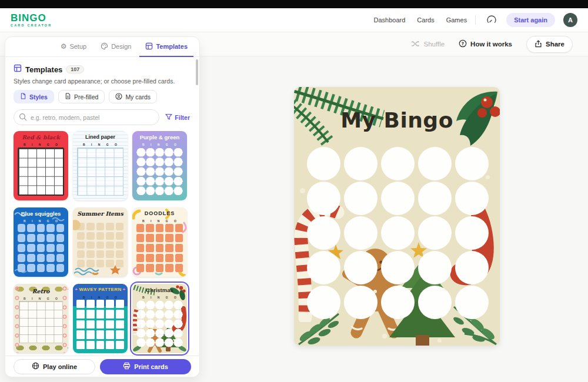 The width and height of the screenshot is (588, 382). I want to click on gear-icon: ⚙, so click(64, 46).